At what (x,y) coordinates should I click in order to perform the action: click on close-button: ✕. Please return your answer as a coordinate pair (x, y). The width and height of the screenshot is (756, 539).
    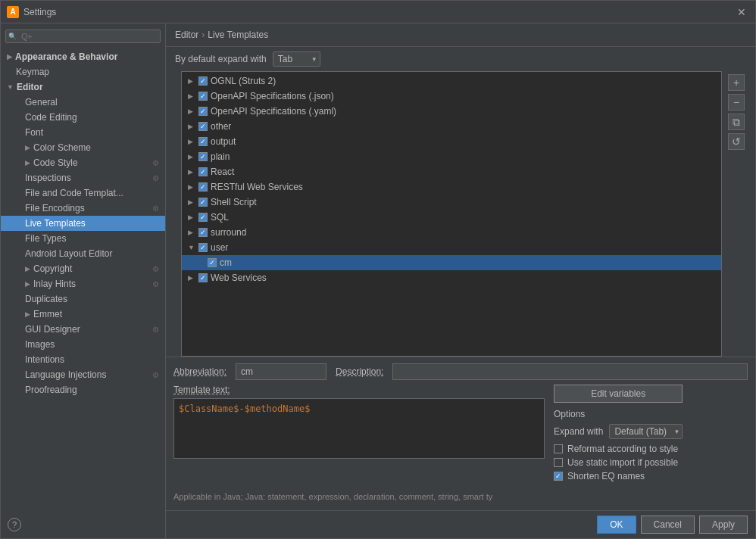
    Looking at the image, I should click on (742, 12).